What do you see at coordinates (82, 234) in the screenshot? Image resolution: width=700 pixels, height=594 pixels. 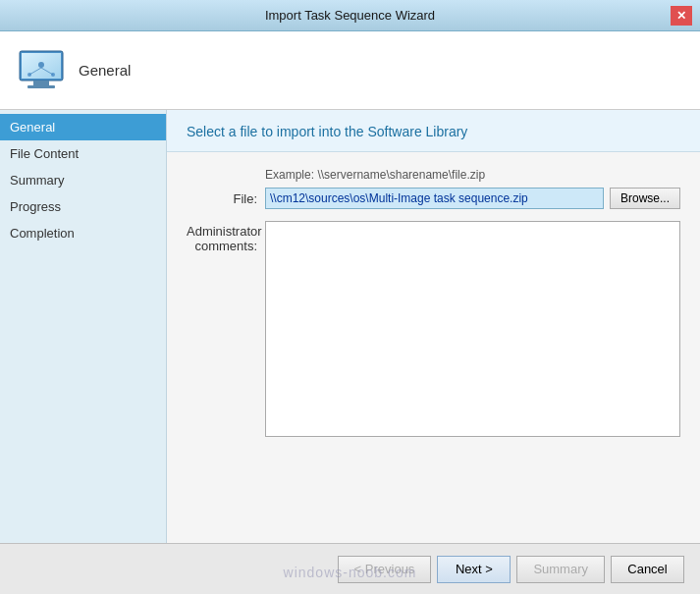 I see `sidebar-item-completion: Completion` at bounding box center [82, 234].